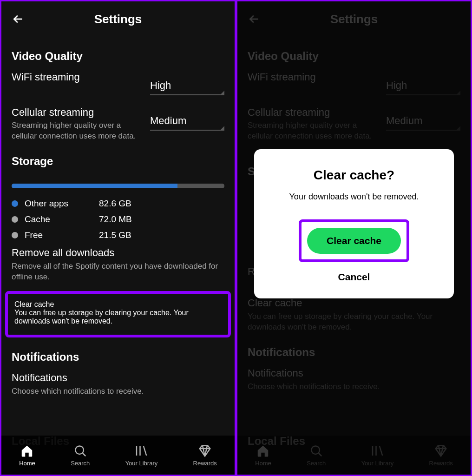  I want to click on nav-home: Home, so click(27, 456).